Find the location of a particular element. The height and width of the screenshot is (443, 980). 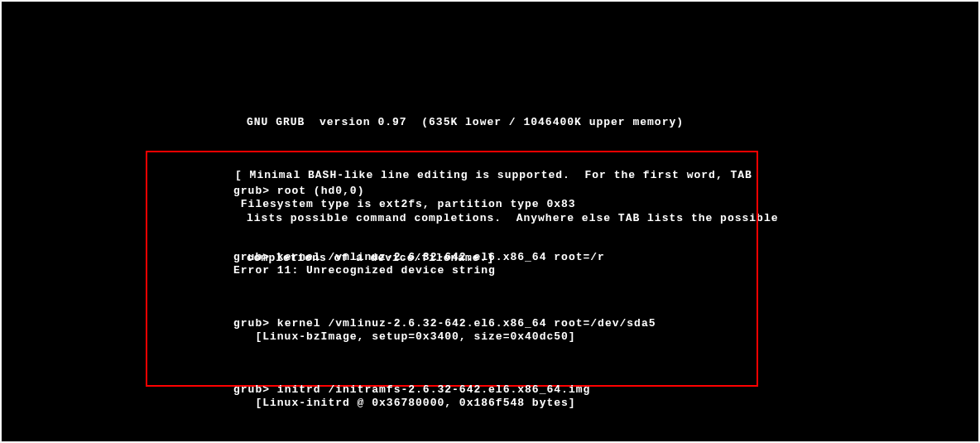

command-text: initrd /initramfs-2.6.32-642.el6.x86_64.… is located at coordinates (434, 389).